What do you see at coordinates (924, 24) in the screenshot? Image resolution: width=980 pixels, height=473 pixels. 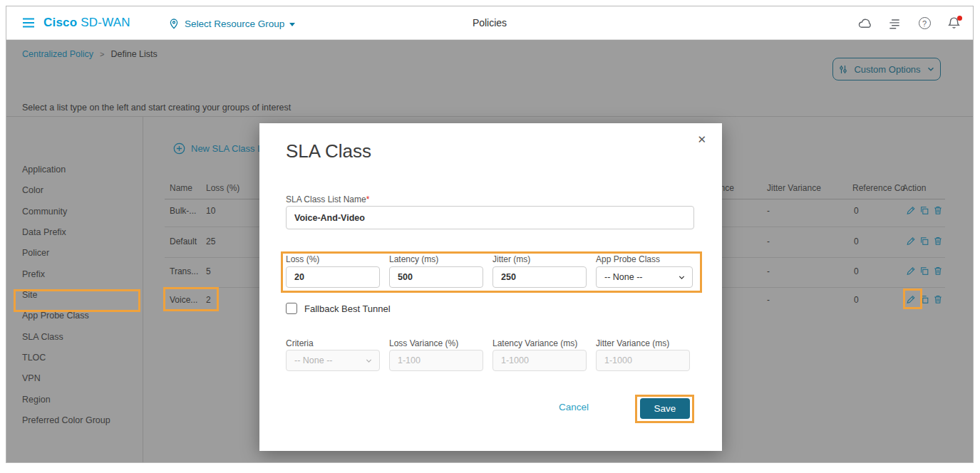 I see `help-icon: ?` at bounding box center [924, 24].